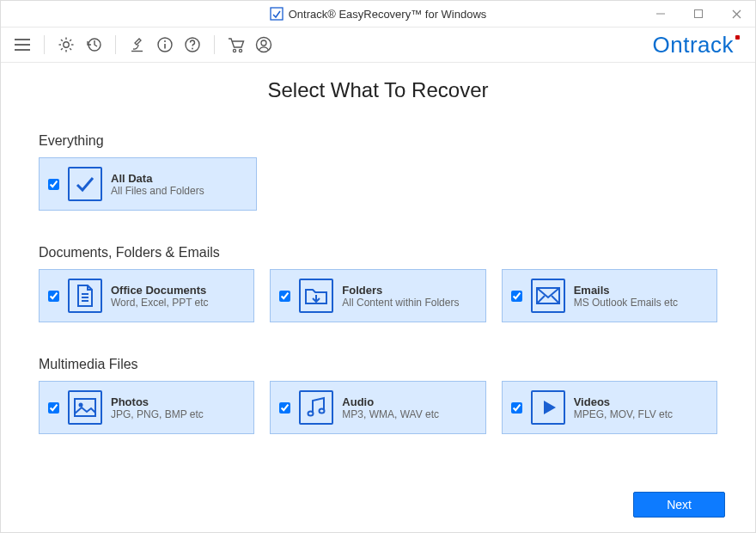 The width and height of the screenshot is (756, 533). Describe the element at coordinates (692, 45) in the screenshot. I see `brand-text: Ontrack` at that location.